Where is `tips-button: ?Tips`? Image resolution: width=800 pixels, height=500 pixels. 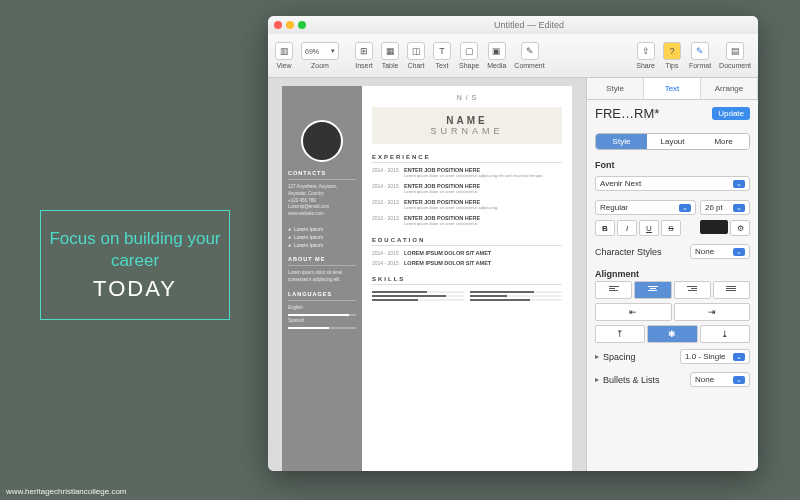
tips-button: ?Tips is located at coordinates (672, 56).